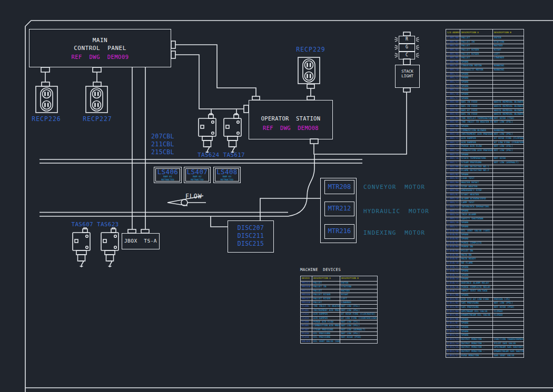 Image resolution: width=553 pixels, height=392 pixels. Describe the element at coordinates (453, 130) in the screenshot. I see `table-cell: I:002/07` at that location.